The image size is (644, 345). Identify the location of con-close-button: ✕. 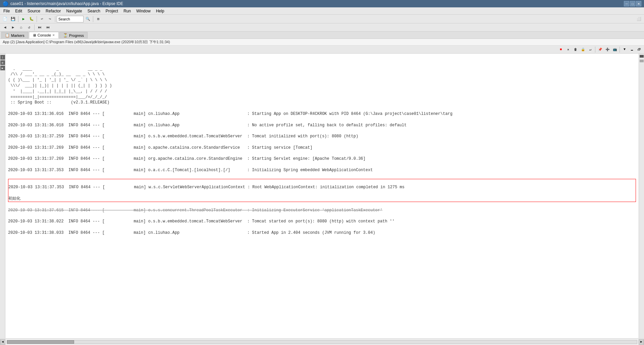
(568, 50).